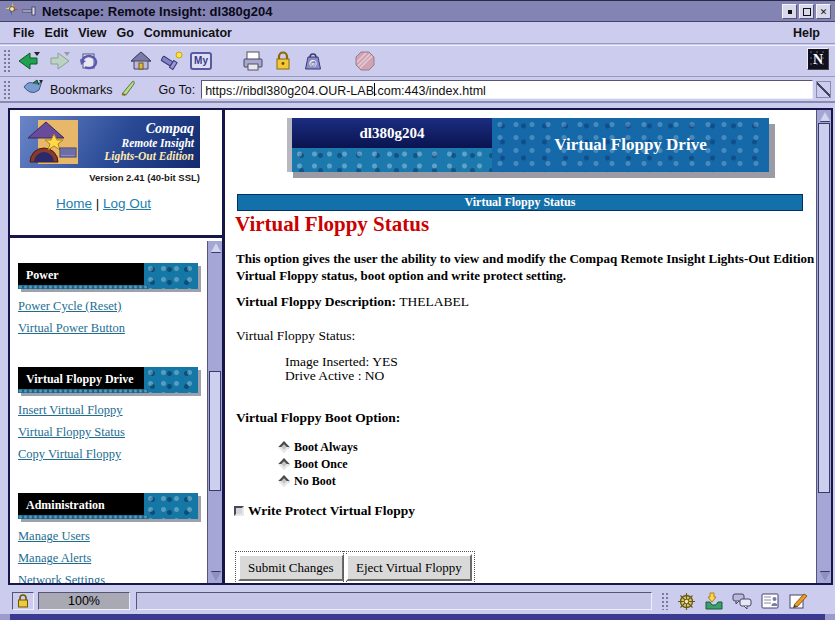 The image size is (835, 620). Describe the element at coordinates (104, 204) in the screenshot. I see `session-links: Home | Log Out` at that location.